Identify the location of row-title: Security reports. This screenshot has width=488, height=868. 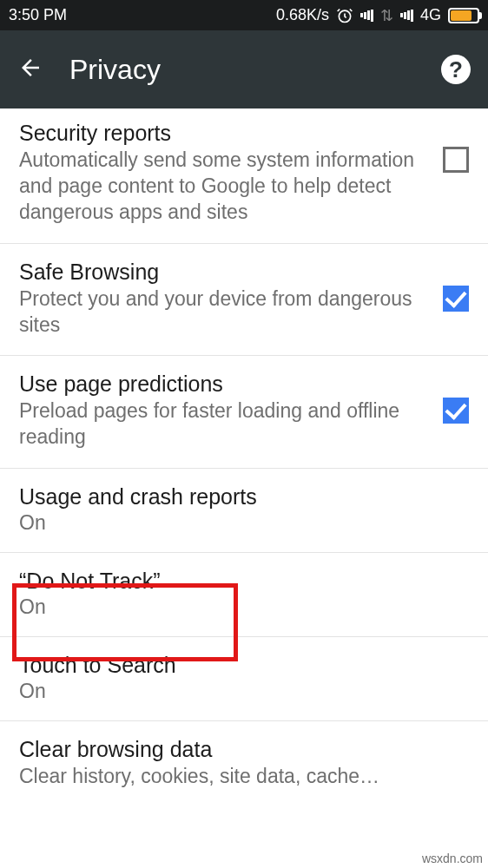
(223, 134).